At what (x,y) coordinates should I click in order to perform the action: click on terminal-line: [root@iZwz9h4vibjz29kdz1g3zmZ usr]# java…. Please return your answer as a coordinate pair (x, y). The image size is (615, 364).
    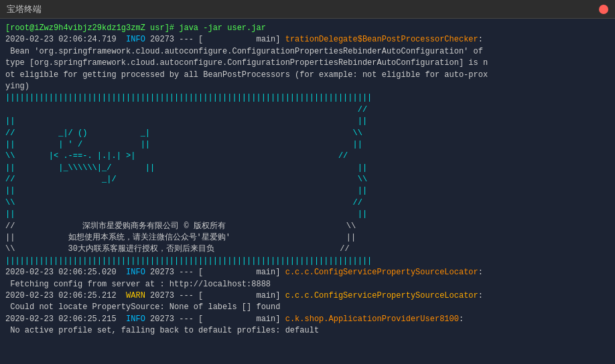
    Looking at the image, I should click on (308, 28).